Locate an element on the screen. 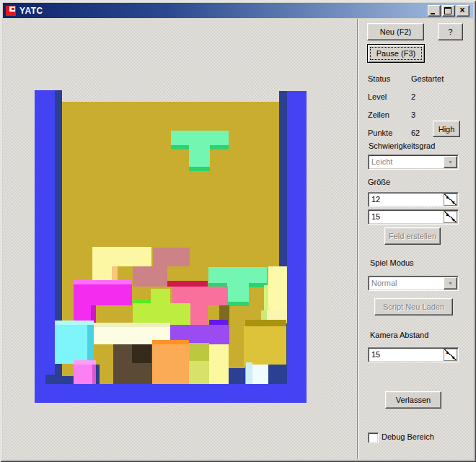 Image resolution: width=476 pixels, height=462 pixels. difficulty-select: Leicht ▼ is located at coordinates (413, 162).